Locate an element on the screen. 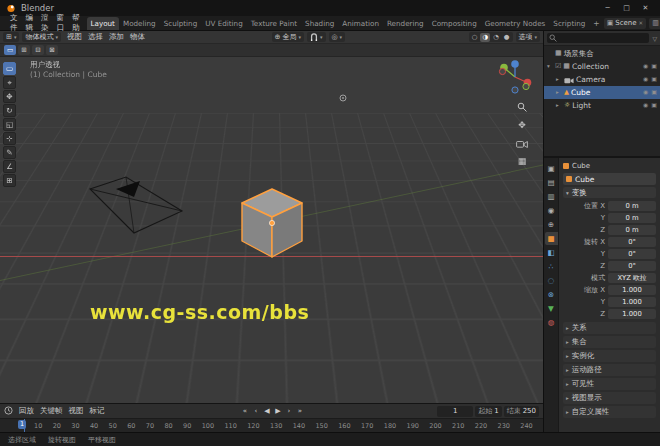 Image resolution: width=660 pixels, height=446 pixels. transform-section-header: 变换 is located at coordinates (610, 192).